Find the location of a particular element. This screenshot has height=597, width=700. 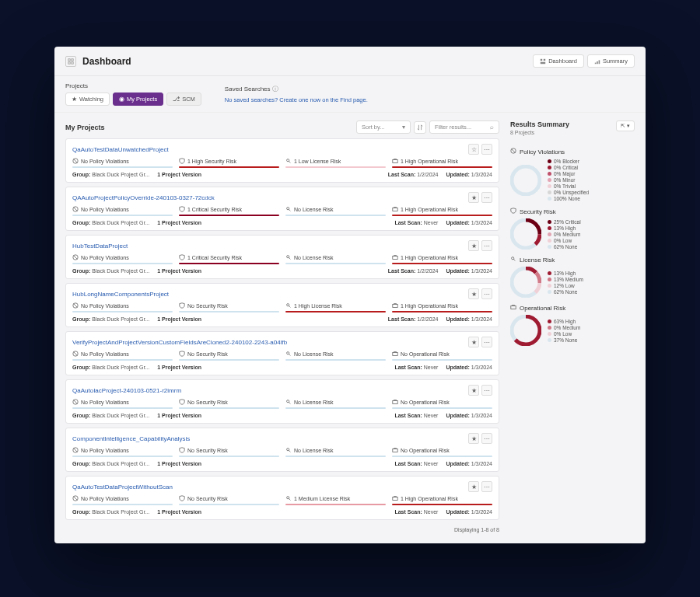

project-name-link: QaAutoTestDataProjectWithoutScan is located at coordinates (271, 487).